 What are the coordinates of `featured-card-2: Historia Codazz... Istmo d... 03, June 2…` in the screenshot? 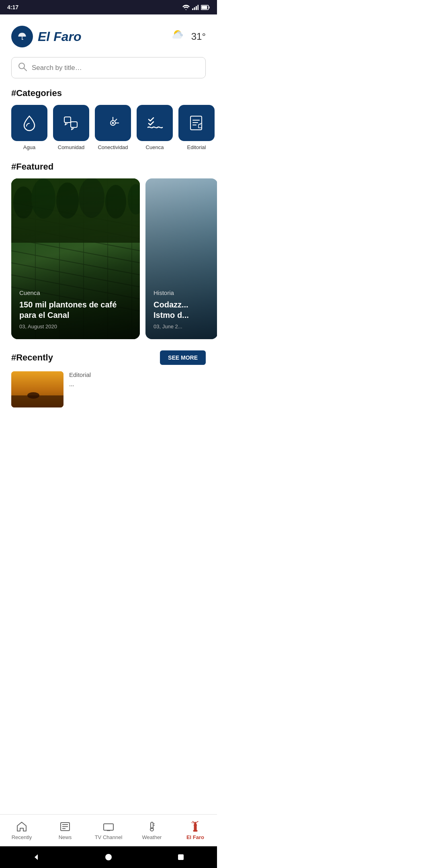 It's located at (181, 259).